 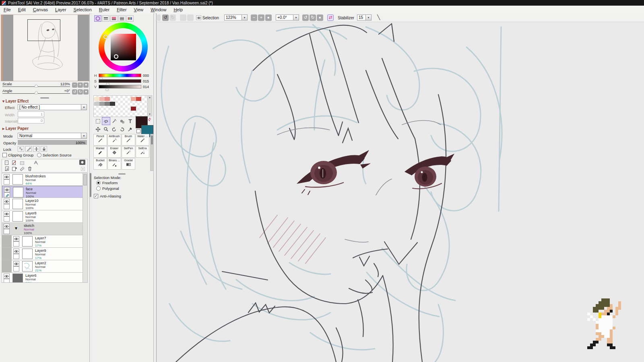 What do you see at coordinates (36, 149) in the screenshot?
I see `lock-position-button` at bounding box center [36, 149].